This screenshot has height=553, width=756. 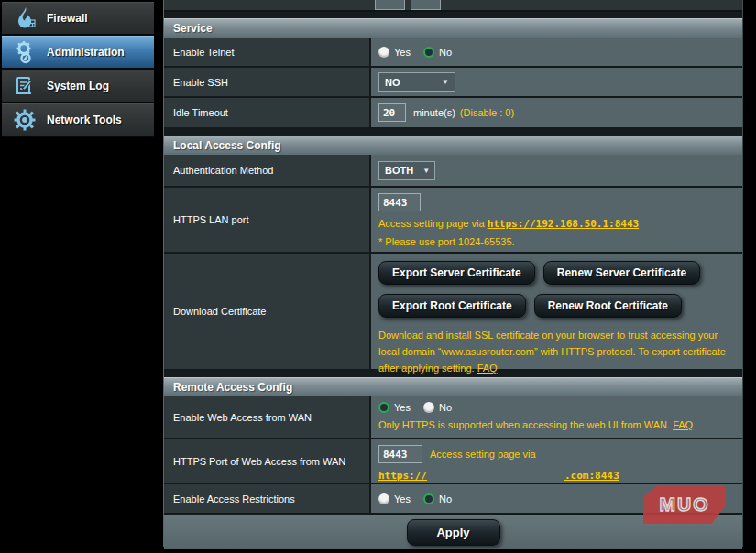 What do you see at coordinates (268, 82) in the screenshot?
I see `enable-ssh-label: Enable SSH` at bounding box center [268, 82].